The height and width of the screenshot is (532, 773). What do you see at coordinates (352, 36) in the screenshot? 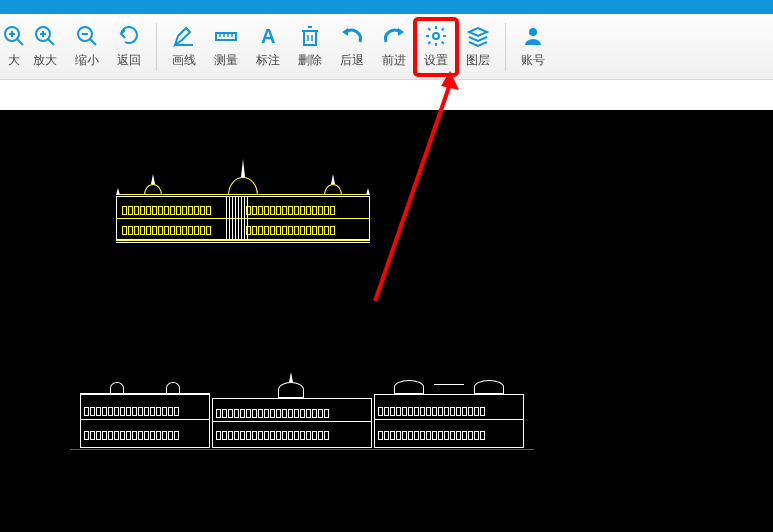
I see `undo-icon` at bounding box center [352, 36].